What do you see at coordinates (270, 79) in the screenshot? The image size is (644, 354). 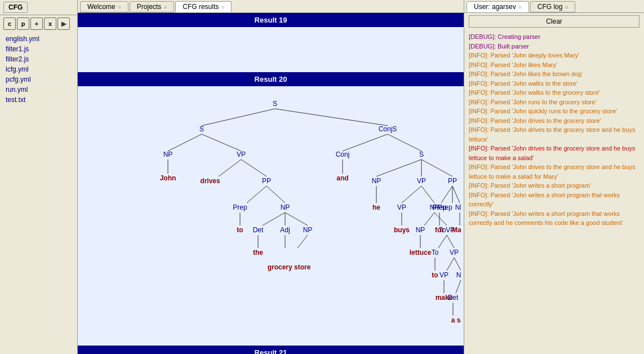 I see `result-20-header: Result 20` at bounding box center [270, 79].